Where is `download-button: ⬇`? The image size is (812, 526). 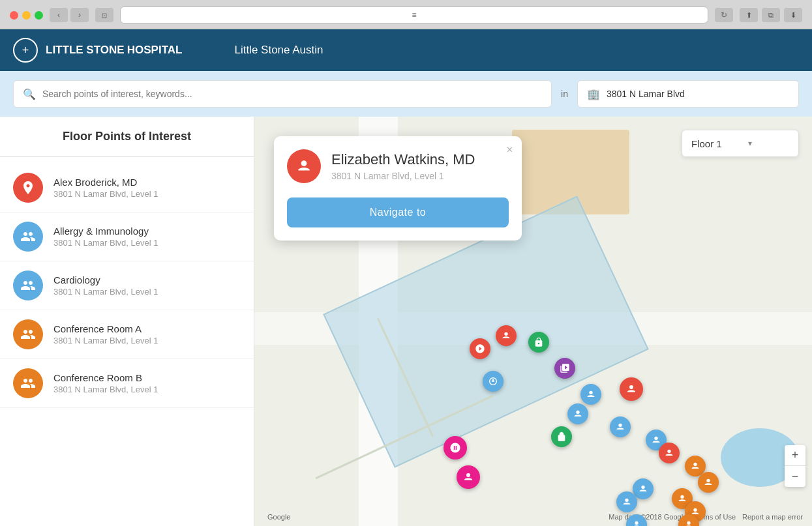
download-button: ⬇ is located at coordinates (793, 15).